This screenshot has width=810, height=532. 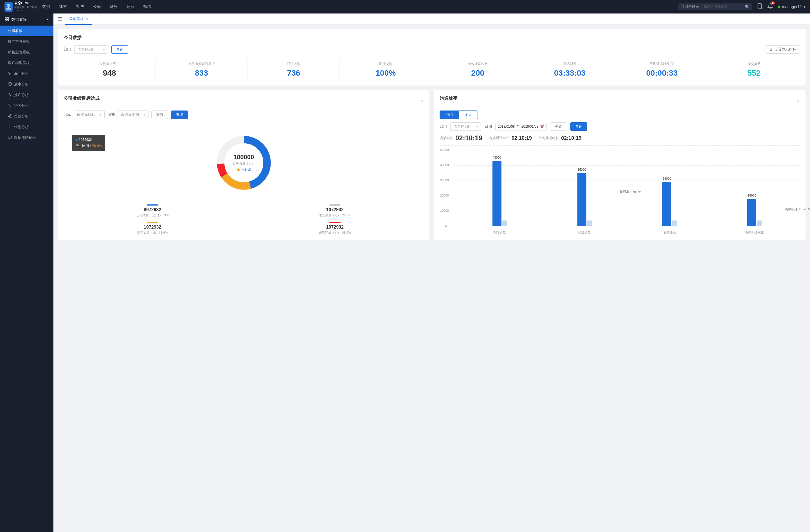 What do you see at coordinates (27, 41) in the screenshot?
I see `sidebar-item-promo-manager: 推广主管看板` at bounding box center [27, 41].